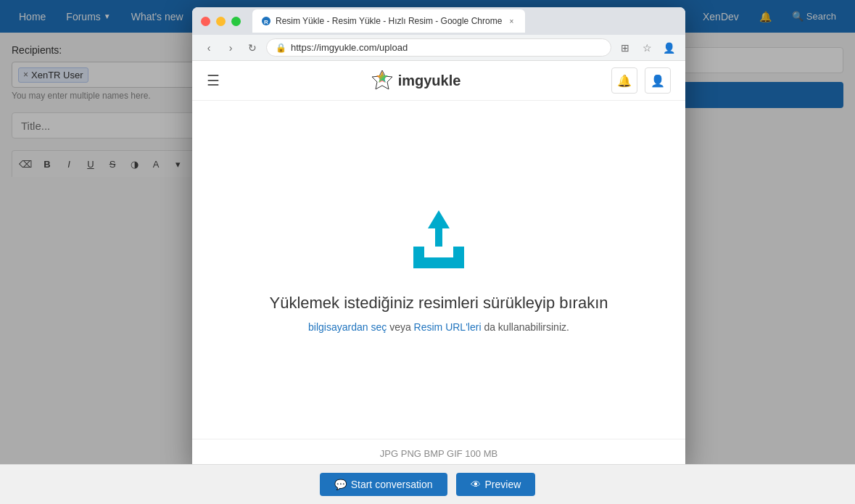 This screenshot has width=855, height=504. I want to click on hamburger-menu-button: ☰, so click(213, 80).